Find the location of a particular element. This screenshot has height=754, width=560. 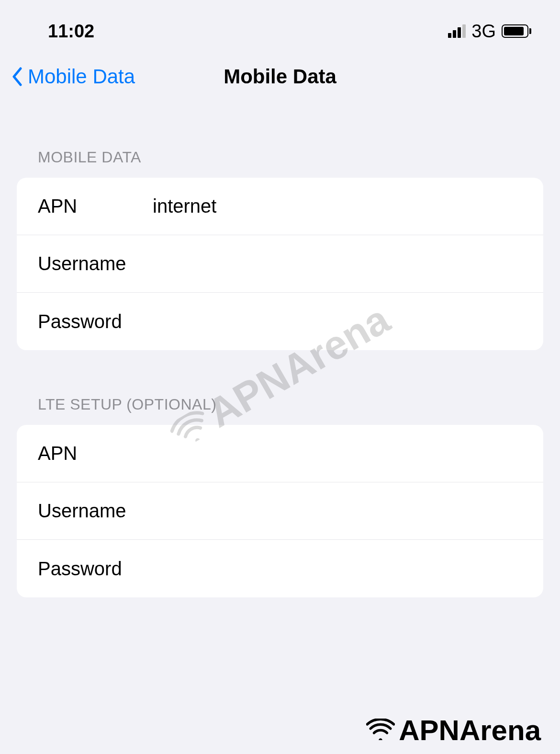

status-time: 11:02 is located at coordinates (71, 32).